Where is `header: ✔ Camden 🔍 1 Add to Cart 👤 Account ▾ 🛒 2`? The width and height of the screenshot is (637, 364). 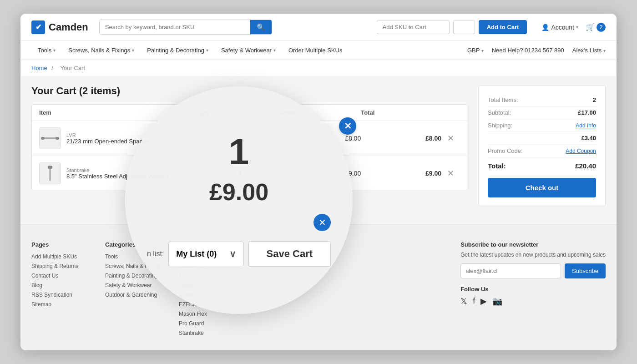
header: ✔ Camden 🔍 1 Add to Cart 👤 Account ▾ 🛒 2 is located at coordinates (318, 27).